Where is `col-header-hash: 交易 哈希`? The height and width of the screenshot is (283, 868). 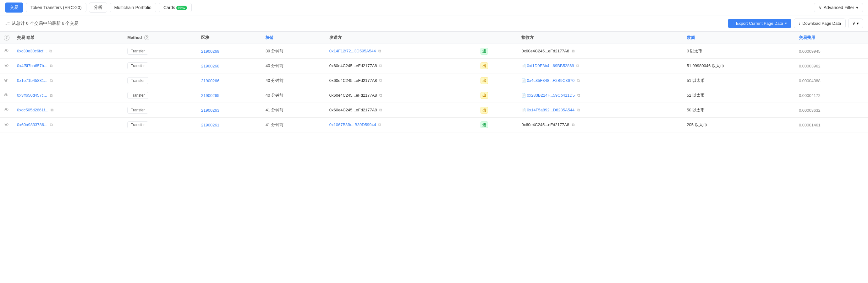
col-header-hash: 交易 哈希 is located at coordinates (68, 38).